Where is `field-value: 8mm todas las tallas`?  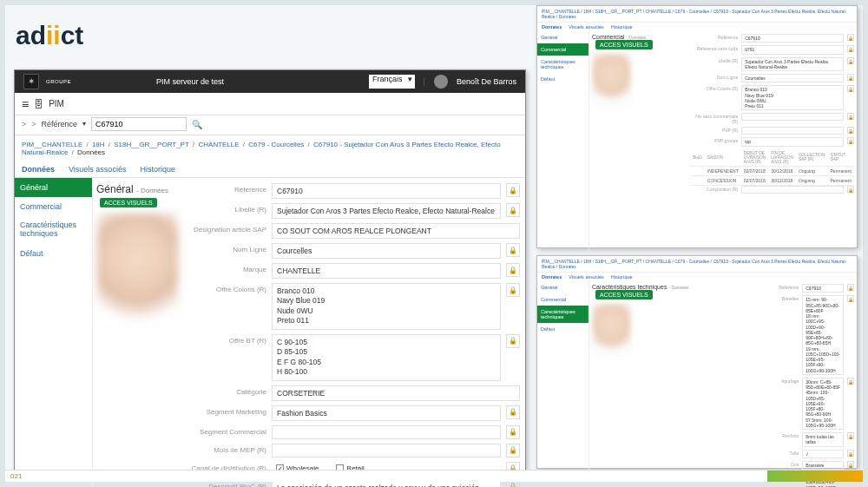 field-value: 8mm todas las tallas is located at coordinates (823, 439).